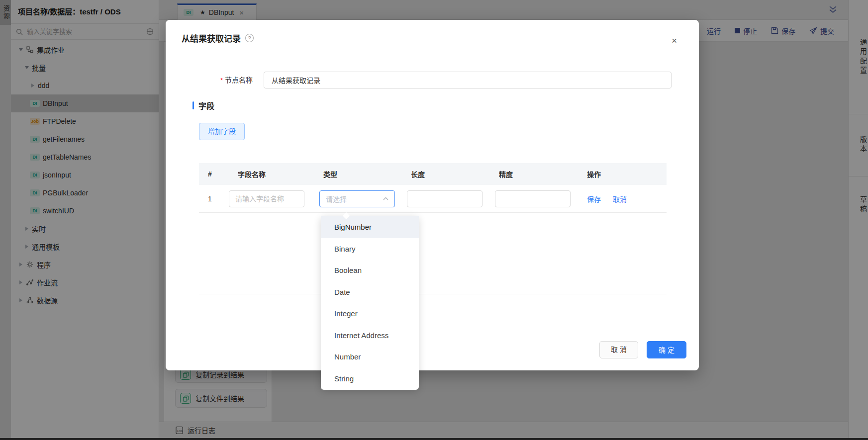 The width and height of the screenshot is (868, 440). What do you see at coordinates (468, 80) in the screenshot?
I see `node-name-input` at bounding box center [468, 80].